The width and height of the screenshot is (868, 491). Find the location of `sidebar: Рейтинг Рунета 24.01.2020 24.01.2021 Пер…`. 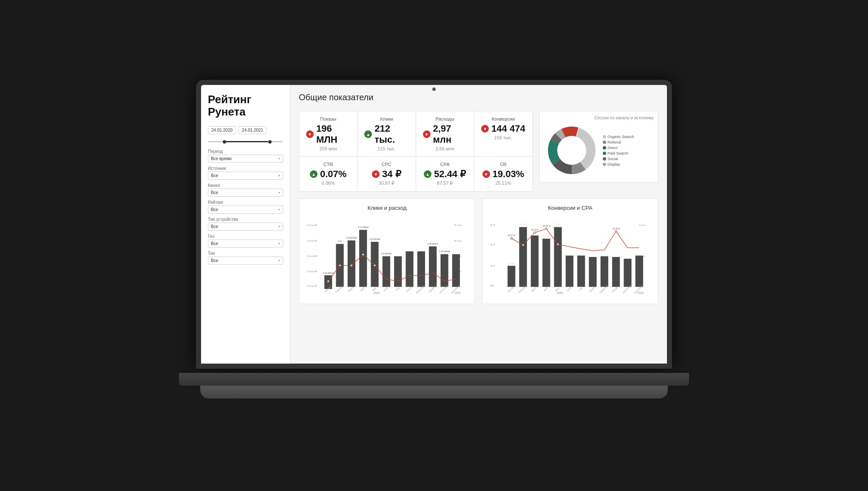

sidebar: Рейтинг Рунета 24.01.2020 24.01.2021 Пер… is located at coordinates (246, 224).